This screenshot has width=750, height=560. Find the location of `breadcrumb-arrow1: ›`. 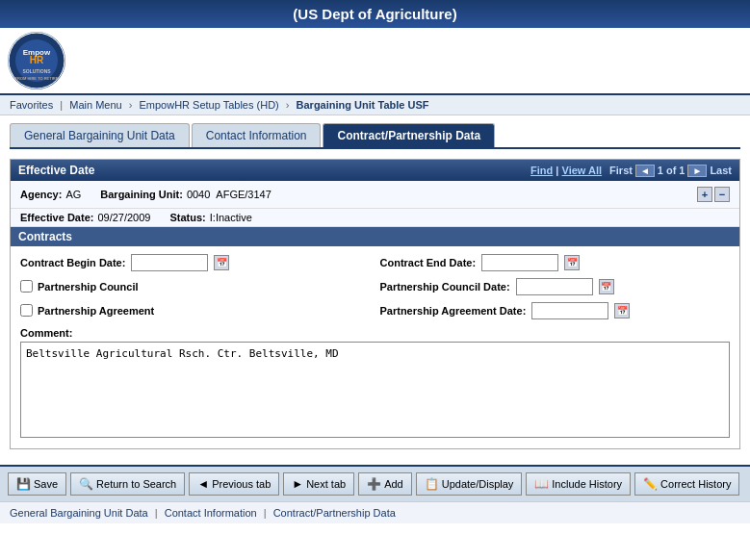

breadcrumb-arrow1: › is located at coordinates (133, 105).